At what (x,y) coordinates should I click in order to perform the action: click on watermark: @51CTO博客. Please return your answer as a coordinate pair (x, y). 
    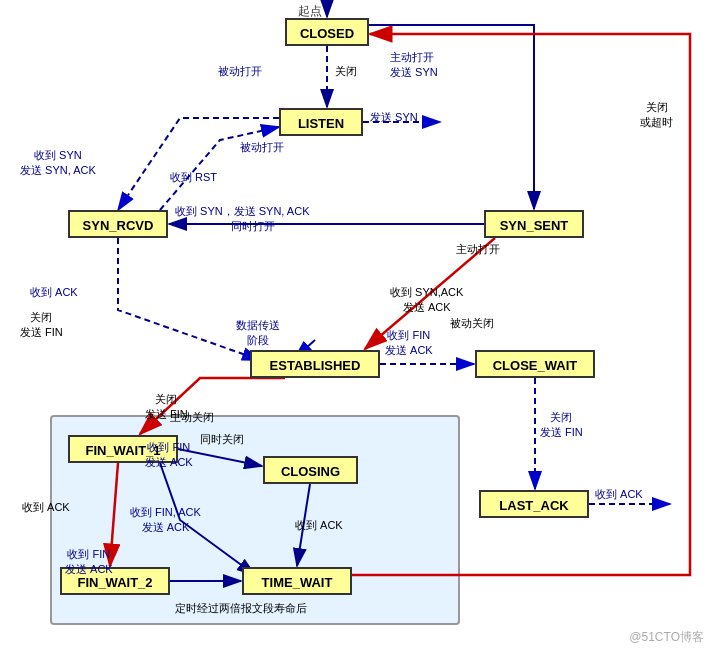
    Looking at the image, I should click on (666, 638).